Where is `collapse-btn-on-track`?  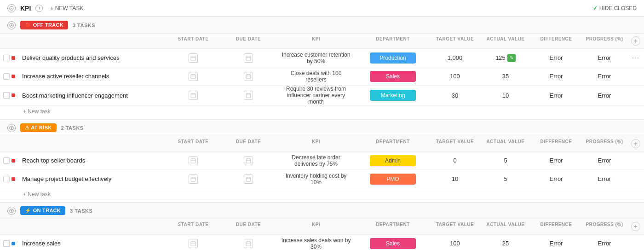 collapse-btn-on-track is located at coordinates (12, 211).